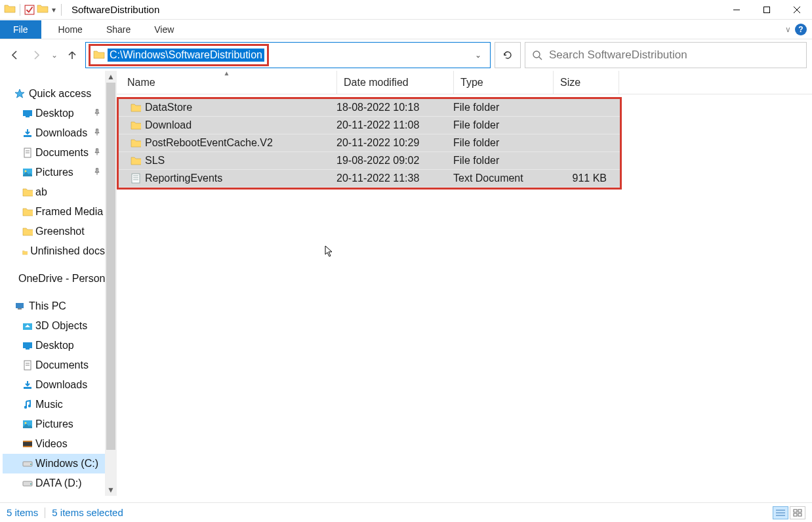 This screenshot has width=812, height=522. I want to click on view-thumbnails-button, so click(798, 513).